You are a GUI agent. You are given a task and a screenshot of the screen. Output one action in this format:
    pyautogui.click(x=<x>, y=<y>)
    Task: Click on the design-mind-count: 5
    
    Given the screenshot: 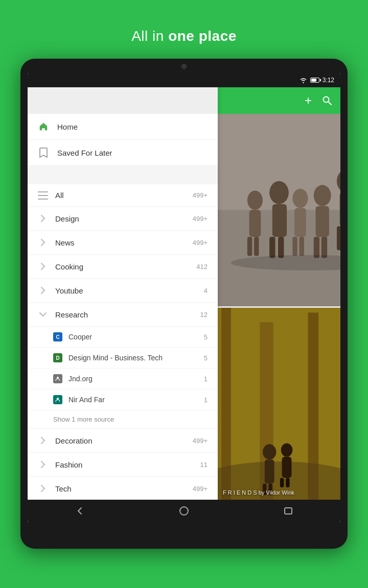 What is the action you would take?
    pyautogui.click(x=205, y=358)
    